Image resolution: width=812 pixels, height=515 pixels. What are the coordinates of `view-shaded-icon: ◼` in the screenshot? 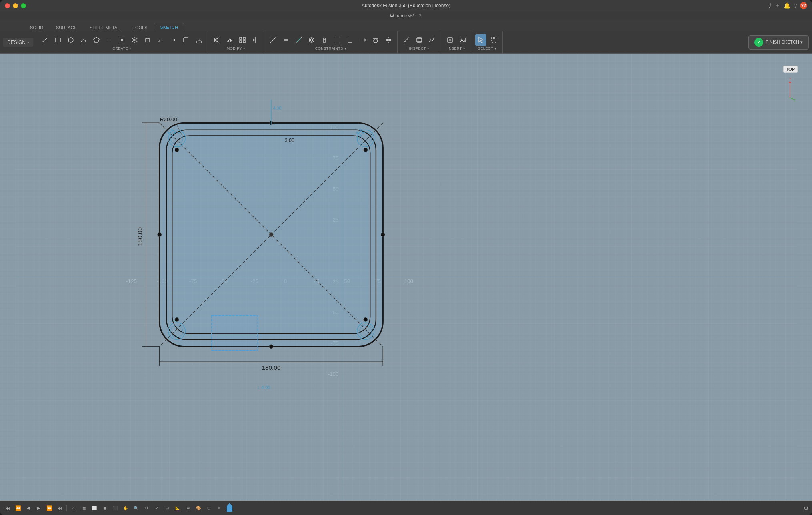 It's located at (105, 508).